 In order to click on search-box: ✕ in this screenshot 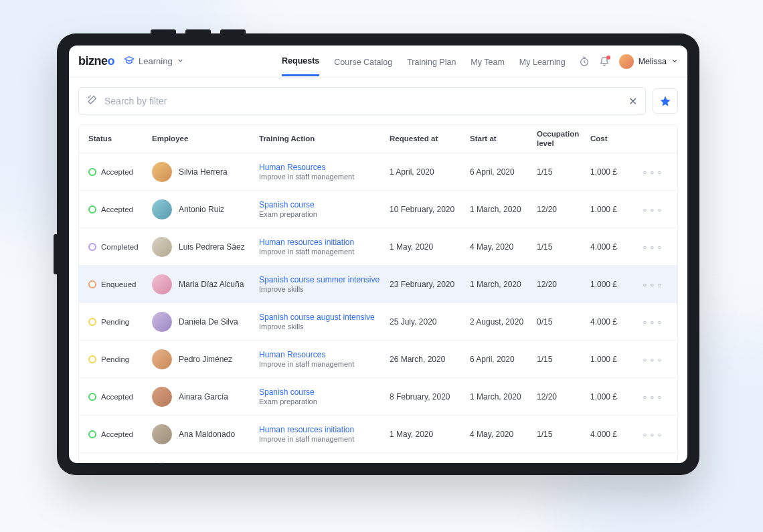, I will do `click(362, 101)`.